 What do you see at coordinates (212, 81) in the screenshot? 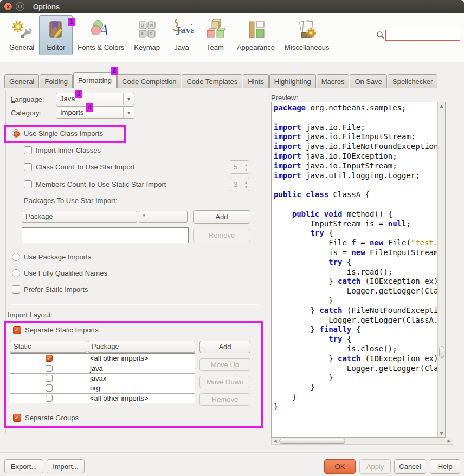
I see `tab-code-templates: Code Templates` at bounding box center [212, 81].